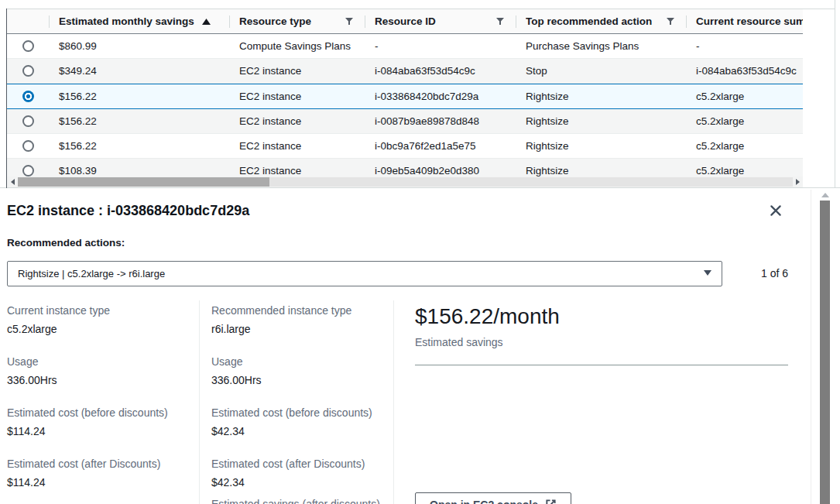 This screenshot has height=504, width=840. What do you see at coordinates (6, 98) in the screenshot?
I see `table-left-border` at bounding box center [6, 98].